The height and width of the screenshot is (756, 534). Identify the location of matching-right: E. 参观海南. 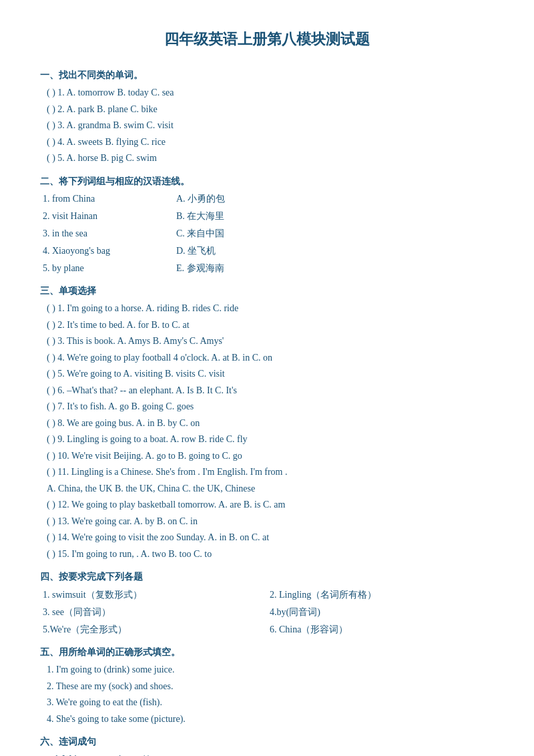
(334, 268).